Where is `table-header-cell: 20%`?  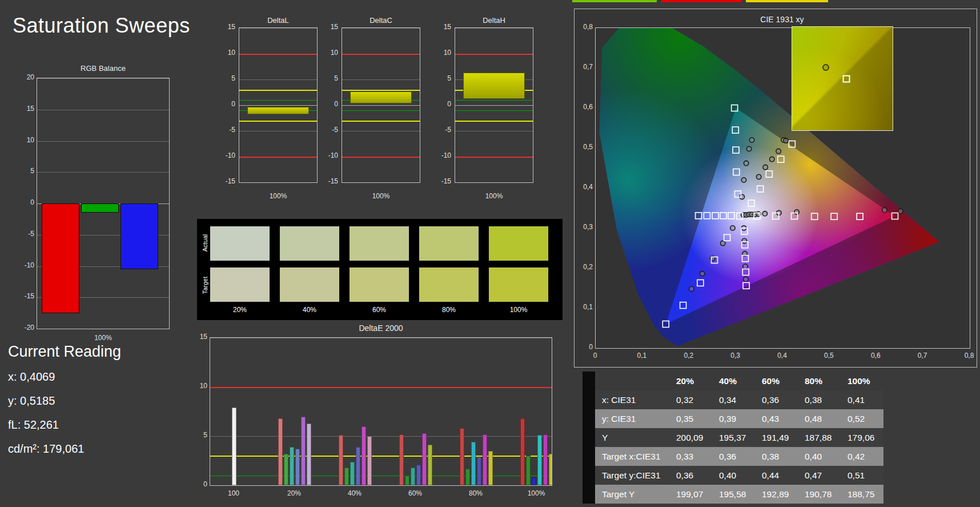
table-header-cell: 20% is located at coordinates (691, 381).